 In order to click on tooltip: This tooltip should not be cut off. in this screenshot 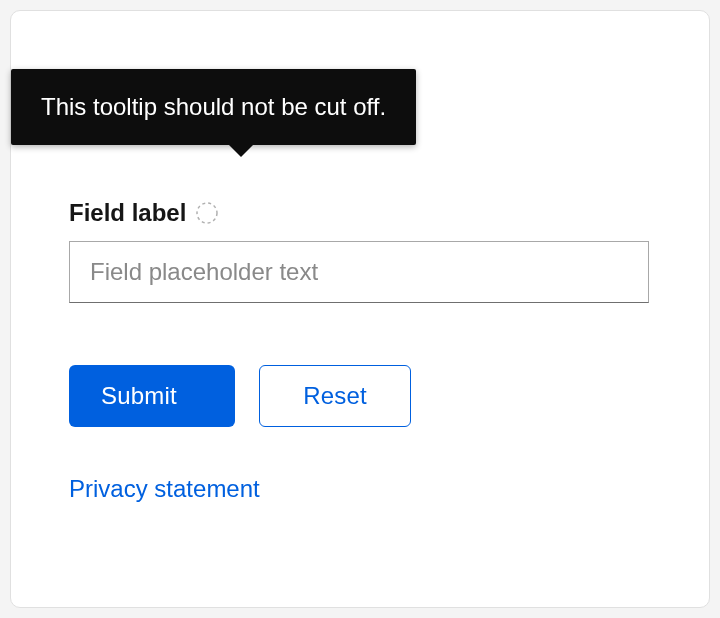, I will do `click(214, 107)`.